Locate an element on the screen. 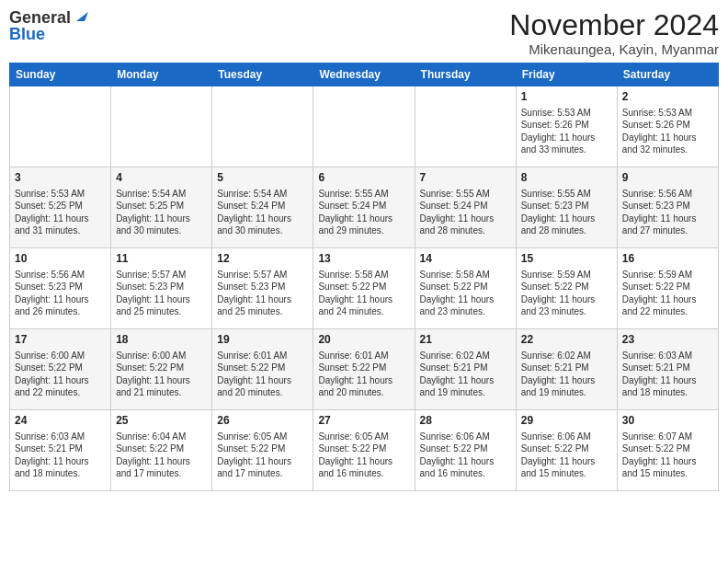  calendar-day-cell: 9Sunrise: 5:56 AMSunset: 5:23 PMDaylight… is located at coordinates (667, 208).